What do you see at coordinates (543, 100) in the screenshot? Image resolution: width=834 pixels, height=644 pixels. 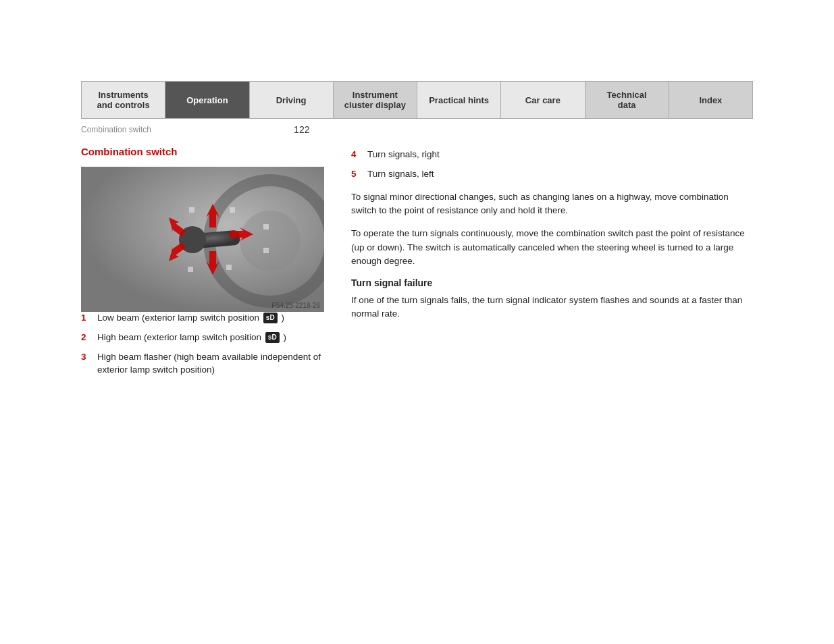 I see `nav-item-car-care: Car care` at bounding box center [543, 100].